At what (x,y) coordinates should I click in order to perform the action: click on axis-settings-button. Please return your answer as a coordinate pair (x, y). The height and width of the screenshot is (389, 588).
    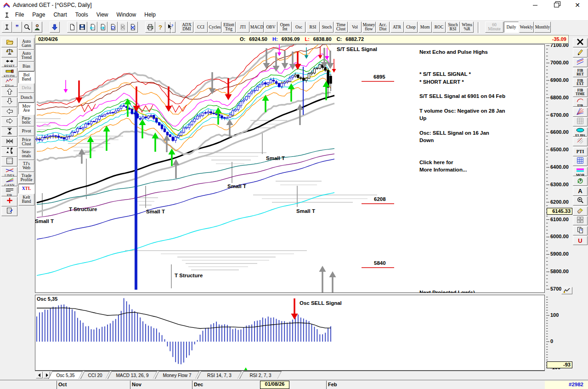
    Looking at the image, I should click on (567, 291).